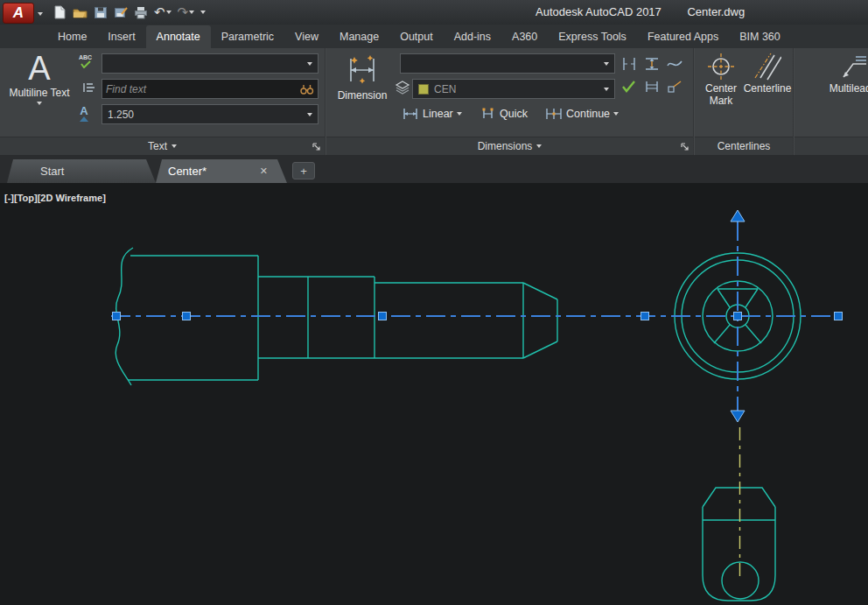 This screenshot has height=605, width=868. What do you see at coordinates (306, 89) in the screenshot?
I see `find-binoculars-icon` at bounding box center [306, 89].